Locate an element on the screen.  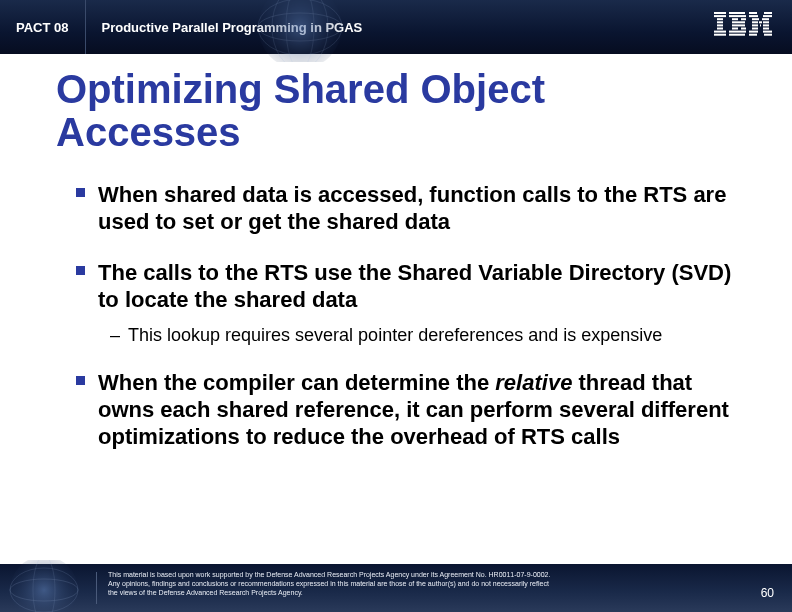
sub-bullet-list: This lookup requires several pointer der… is located at coordinates (417, 336).